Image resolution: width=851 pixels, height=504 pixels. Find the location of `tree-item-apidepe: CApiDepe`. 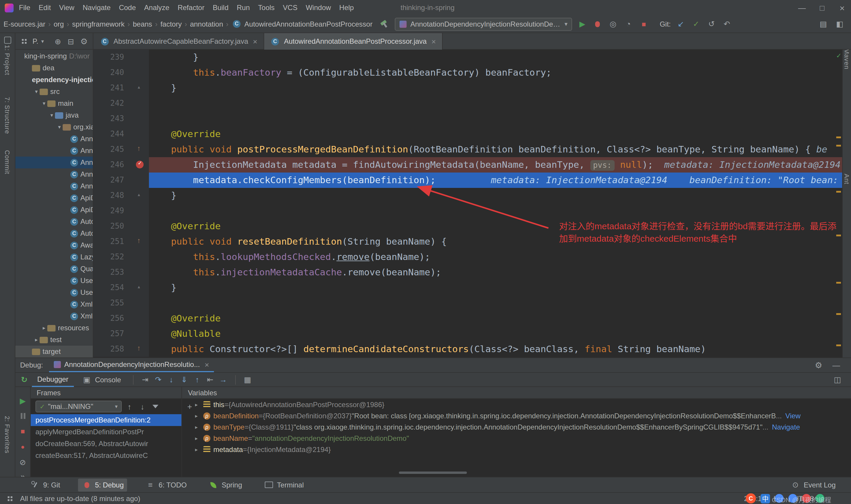

tree-item-apidepe: CApiDepe is located at coordinates (54, 210).